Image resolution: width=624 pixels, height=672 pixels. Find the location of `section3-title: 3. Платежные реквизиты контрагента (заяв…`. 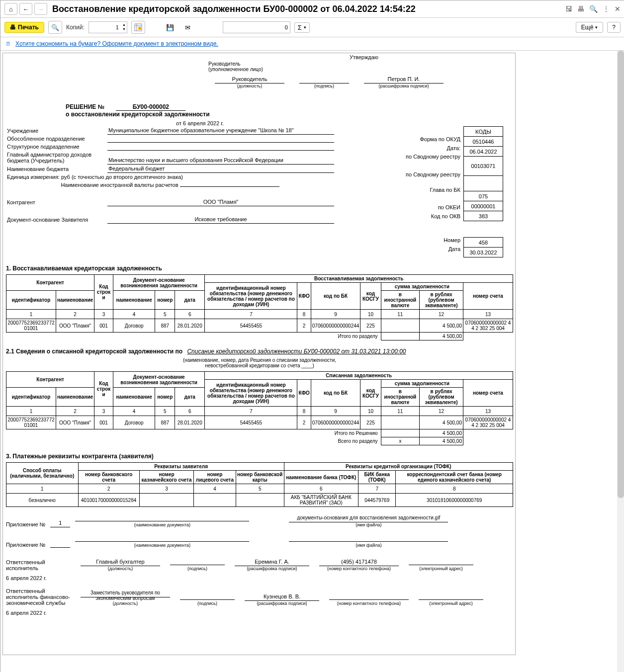

section3-title: 3. Платежные реквизиты контрагента (заяв… is located at coordinates (260, 456).